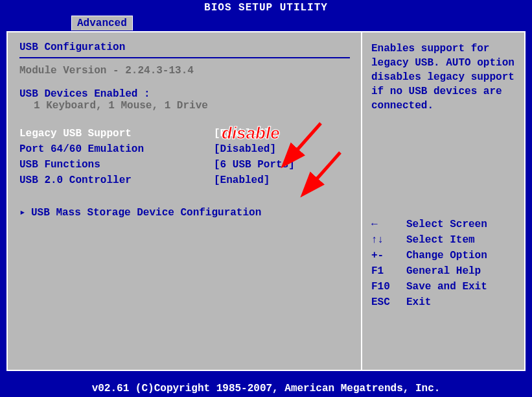 This screenshot has width=532, height=397. I want to click on setting-value: [Disabled], so click(282, 149).